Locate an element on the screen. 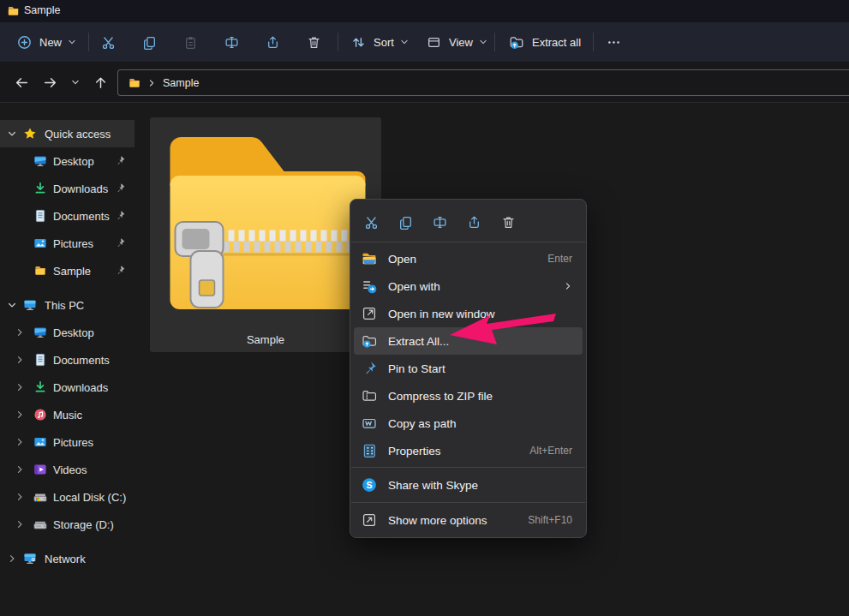  context-cut-button is located at coordinates (371, 222).